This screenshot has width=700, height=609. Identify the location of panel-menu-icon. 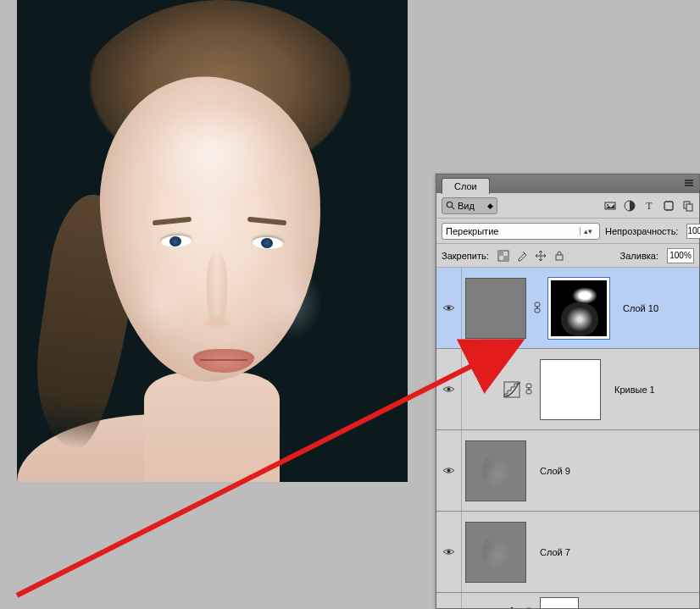
(689, 183).